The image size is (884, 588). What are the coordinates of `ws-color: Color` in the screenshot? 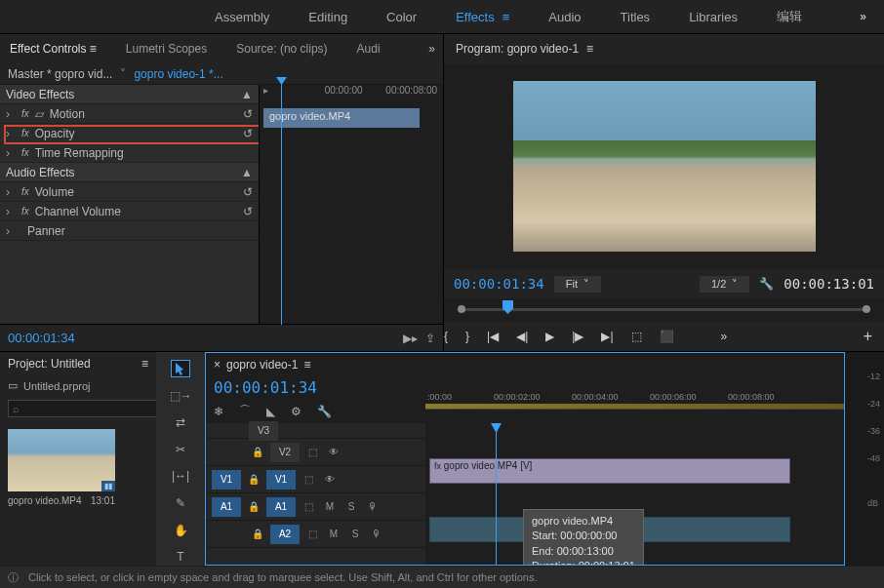 It's located at (402, 18).